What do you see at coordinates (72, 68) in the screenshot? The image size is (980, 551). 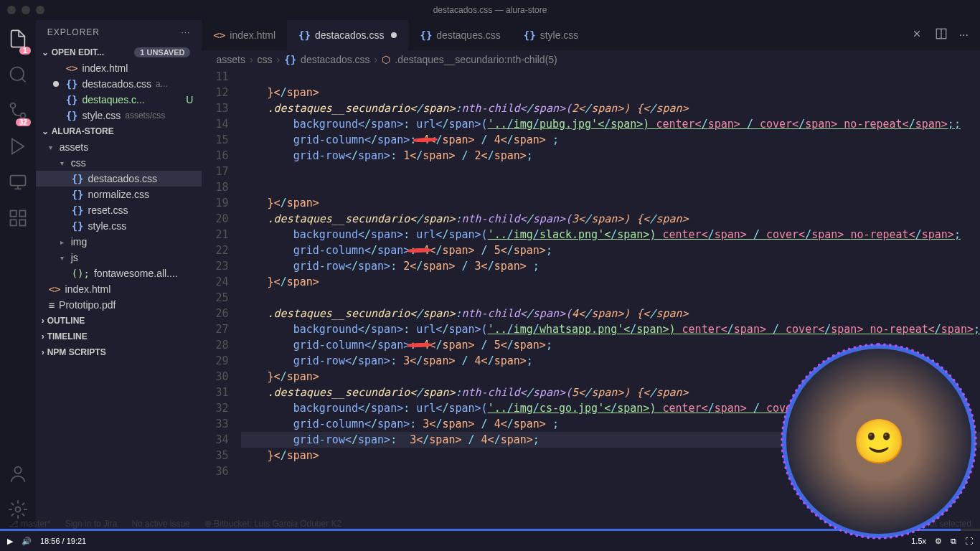 I see `file-icon: <>` at bounding box center [72, 68].